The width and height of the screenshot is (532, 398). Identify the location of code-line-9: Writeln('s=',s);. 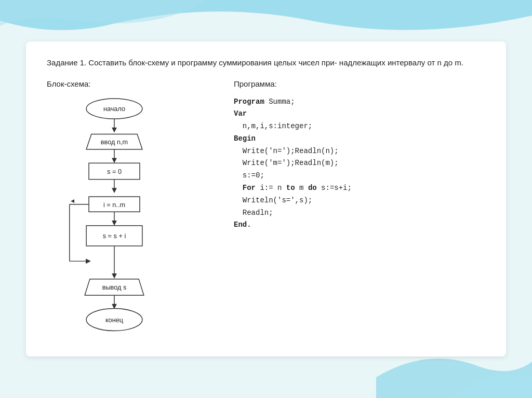
(360, 201).